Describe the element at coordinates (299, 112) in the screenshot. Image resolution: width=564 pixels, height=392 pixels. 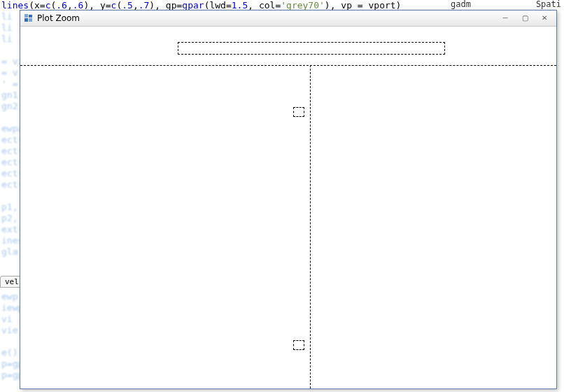
I see `caption-rect` at that location.